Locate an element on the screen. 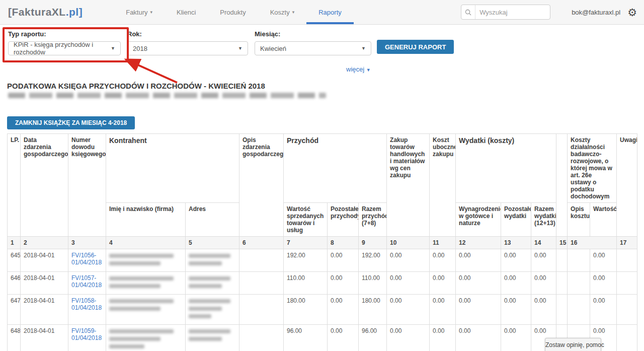 The height and width of the screenshot is (351, 644). nav-item-label: Raporty is located at coordinates (330, 12).